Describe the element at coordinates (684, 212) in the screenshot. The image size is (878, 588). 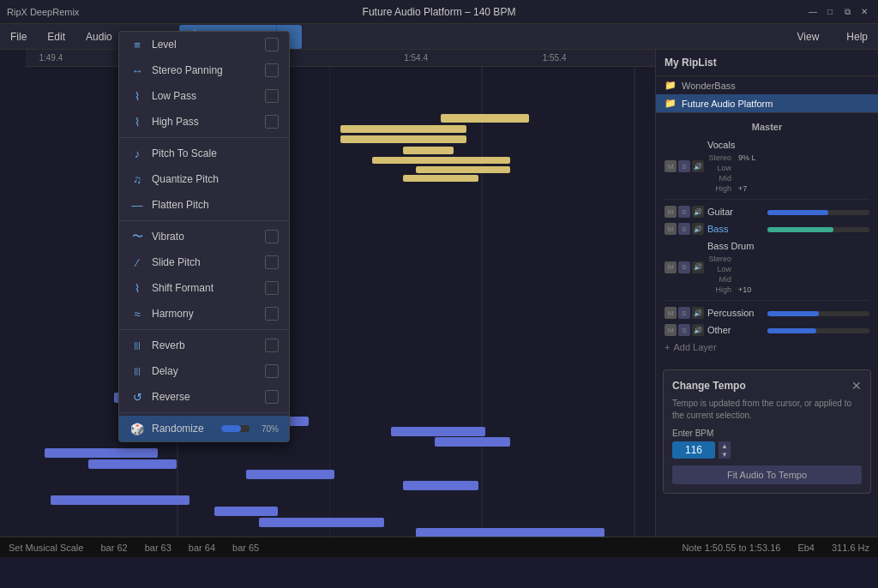
I see `solo-guitar: S` at that location.